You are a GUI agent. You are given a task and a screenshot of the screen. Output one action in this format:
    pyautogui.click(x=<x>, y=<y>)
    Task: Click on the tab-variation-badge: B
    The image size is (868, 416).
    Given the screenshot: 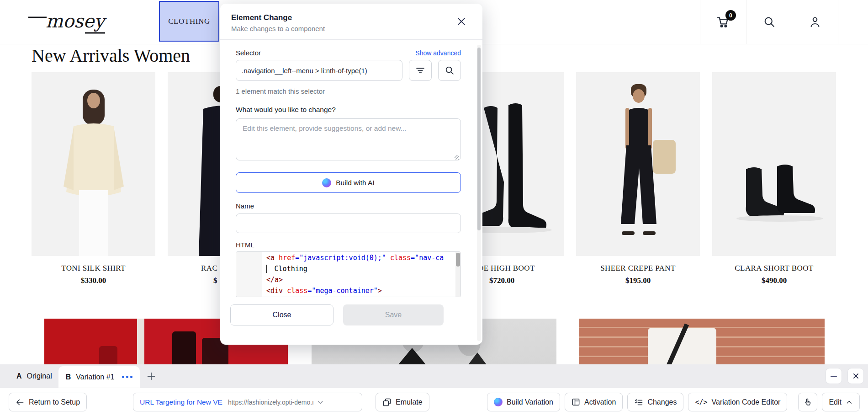 What is the action you would take?
    pyautogui.click(x=69, y=377)
    